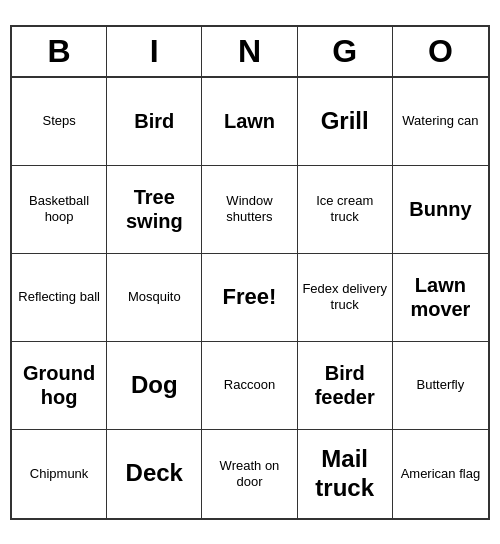  What do you see at coordinates (440, 474) in the screenshot?
I see `bingo-cell: American flag` at bounding box center [440, 474].